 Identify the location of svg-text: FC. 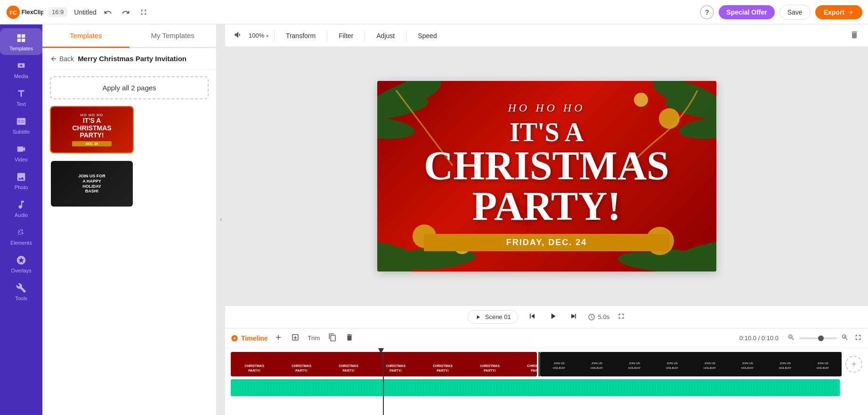
(13, 13).